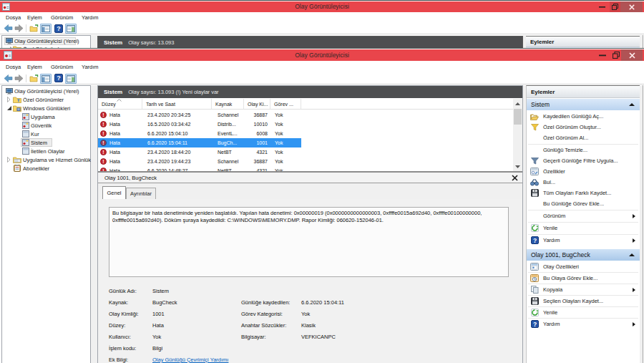 The width and height of the screenshot is (644, 363). What do you see at coordinates (46, 100) in the screenshot?
I see `tree-item-ozel-gorunumler: Özel Görünümler` at bounding box center [46, 100].